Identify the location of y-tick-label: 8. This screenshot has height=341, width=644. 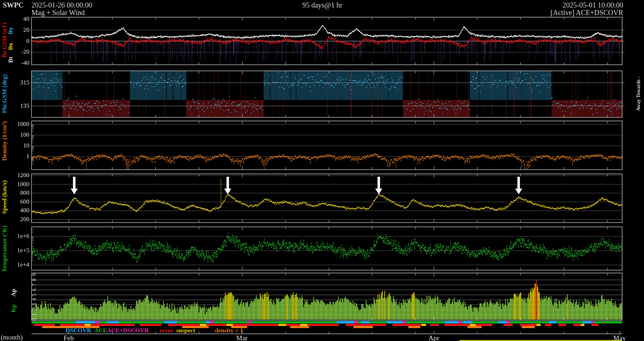
(34, 280).